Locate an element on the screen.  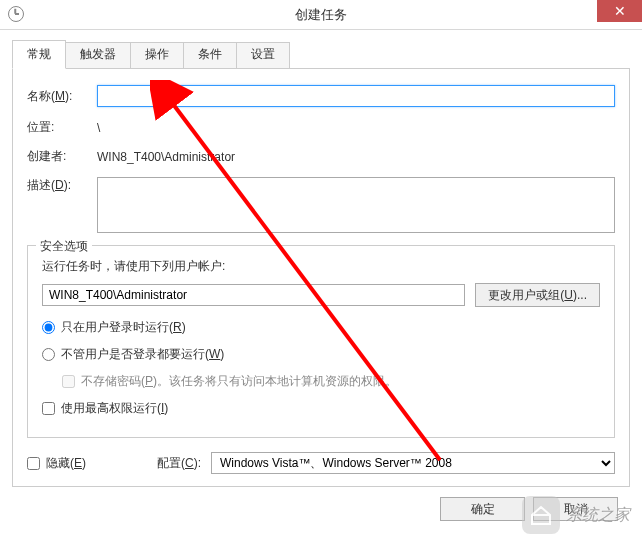
location-value: \ is located at coordinates (98, 128).